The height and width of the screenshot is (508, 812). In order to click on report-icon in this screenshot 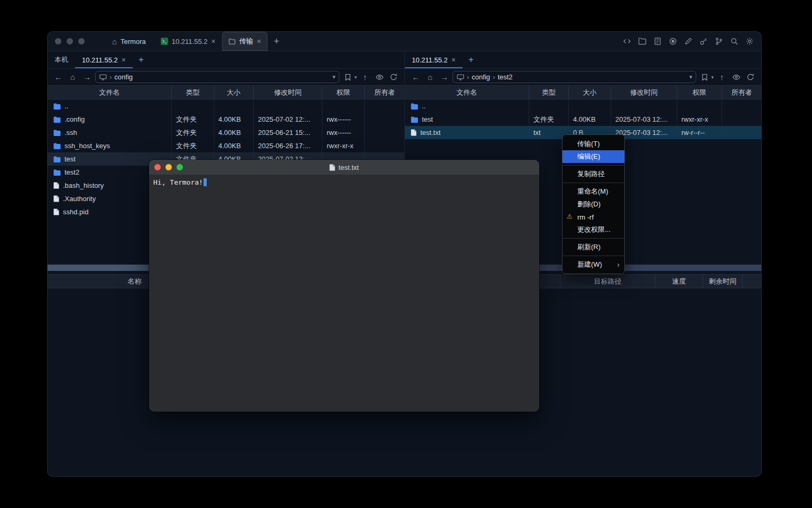, I will do `click(658, 41)`.